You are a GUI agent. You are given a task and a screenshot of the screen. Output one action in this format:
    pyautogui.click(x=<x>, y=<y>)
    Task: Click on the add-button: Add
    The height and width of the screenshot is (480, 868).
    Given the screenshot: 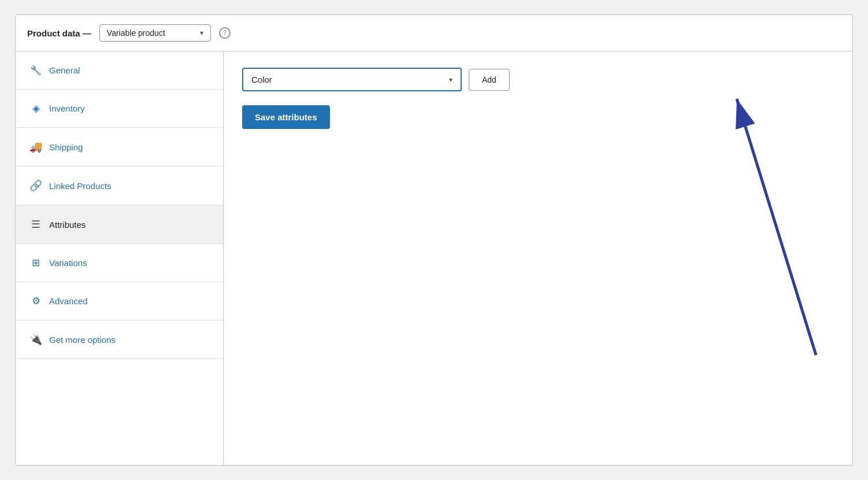 What is the action you would take?
    pyautogui.click(x=489, y=80)
    